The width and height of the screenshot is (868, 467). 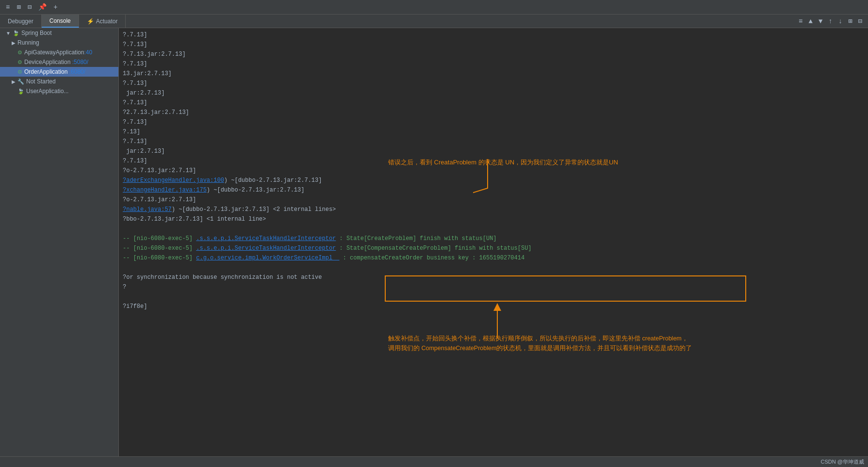 What do you see at coordinates (493, 277) in the screenshot?
I see `console-line-26: ?or synchronization because synchronizat…` at bounding box center [493, 277].